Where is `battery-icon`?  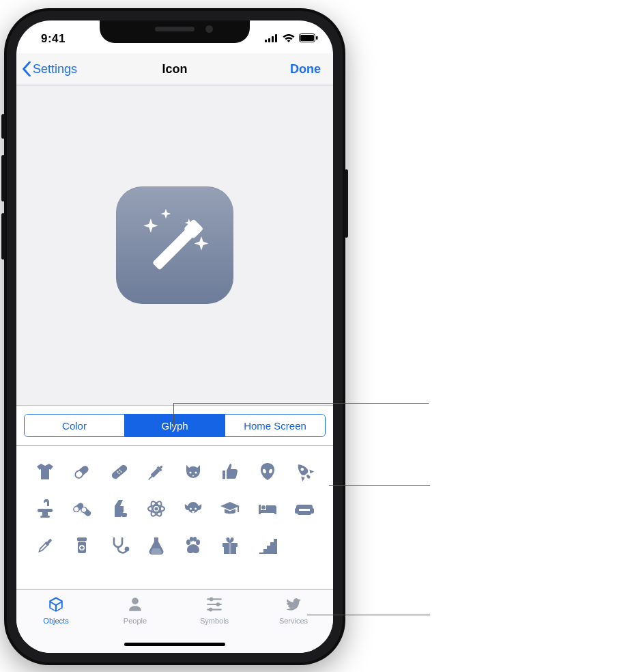 battery-icon is located at coordinates (308, 39).